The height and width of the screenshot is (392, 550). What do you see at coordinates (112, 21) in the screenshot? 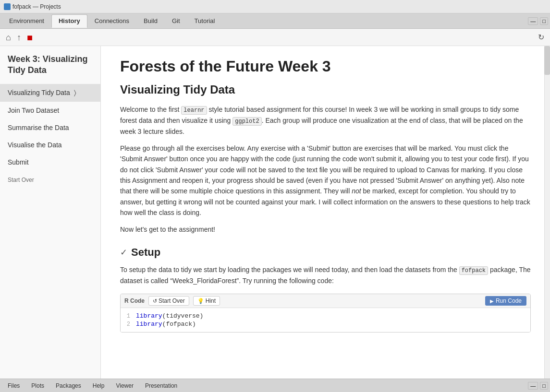
I see `tab-connections: Connections` at bounding box center [112, 21].